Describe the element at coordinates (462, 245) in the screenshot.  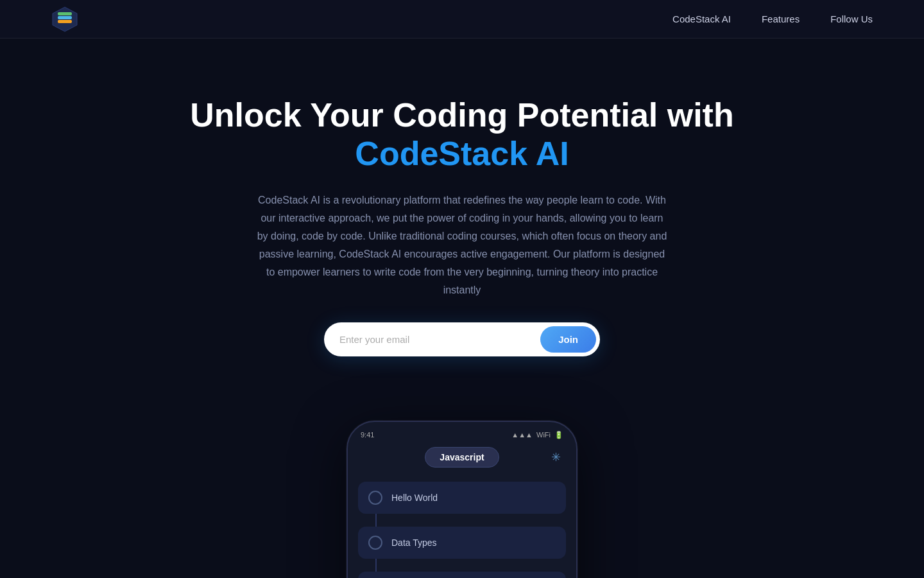
I see `hero-description: CodeStack AI is a revolutionary platform…` at that location.